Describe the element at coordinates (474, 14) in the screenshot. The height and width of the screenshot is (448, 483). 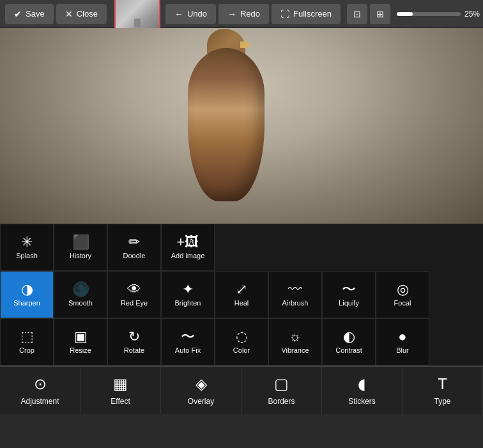
I see `zoom-label: 25%` at that location.